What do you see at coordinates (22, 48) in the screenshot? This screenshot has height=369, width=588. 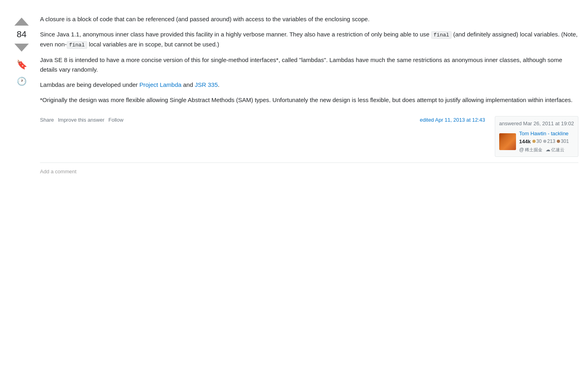 I see `down-arrow-icon` at bounding box center [22, 48].